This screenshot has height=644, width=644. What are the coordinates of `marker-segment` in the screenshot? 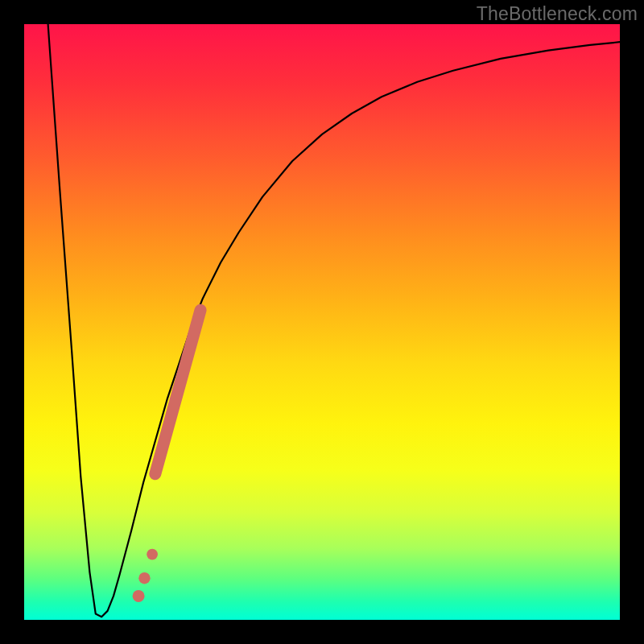 It's located at (178, 392).